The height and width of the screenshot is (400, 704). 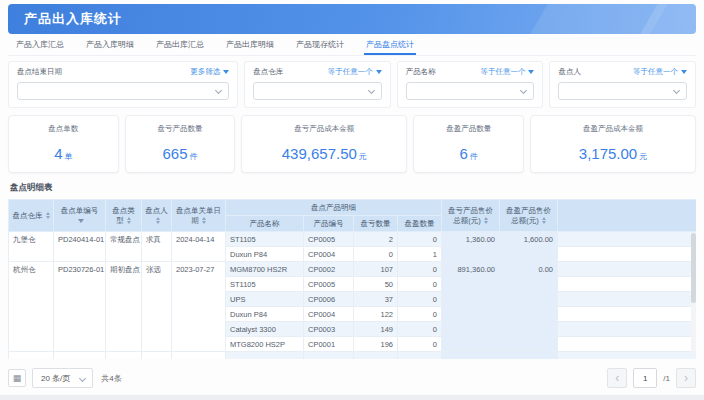 I want to click on table-row: 杭州仓PD230726-01期初盘点张远2023-07-27MGM8700 HS…, so click(x=353, y=270).